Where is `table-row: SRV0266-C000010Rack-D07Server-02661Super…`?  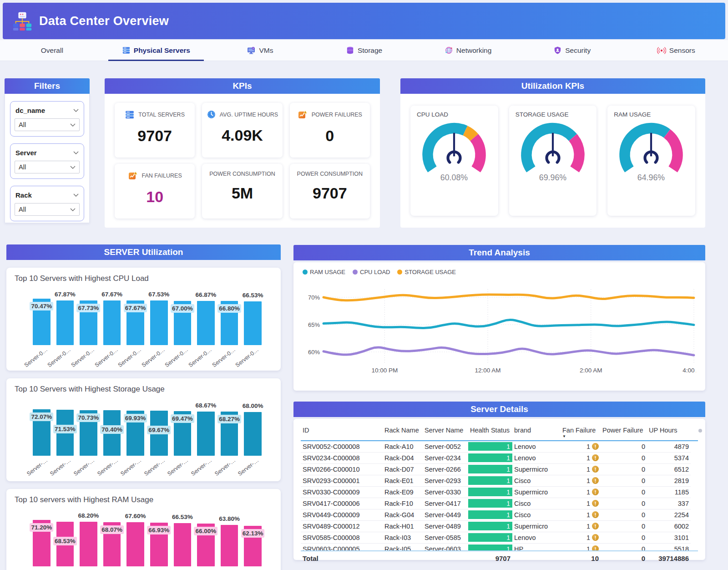
table-row: SRV0266-C000010Rack-D07Server-02661Super… is located at coordinates (500, 470).